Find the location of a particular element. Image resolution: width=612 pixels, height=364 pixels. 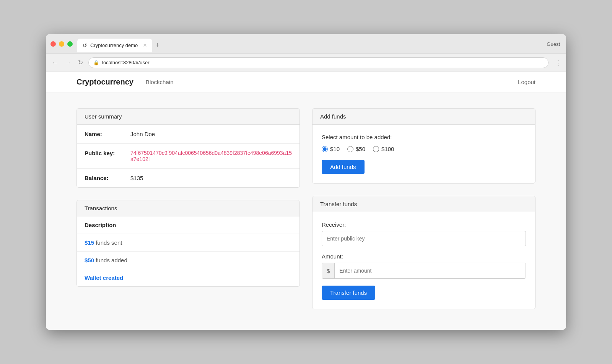

minimize-button is located at coordinates (62, 44).